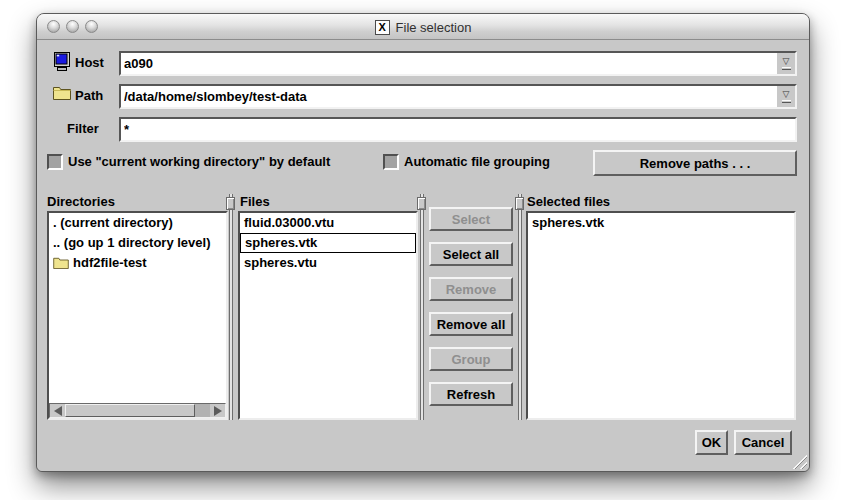  Describe the element at coordinates (568, 202) in the screenshot. I see `selected-files-label: Selected files` at that location.